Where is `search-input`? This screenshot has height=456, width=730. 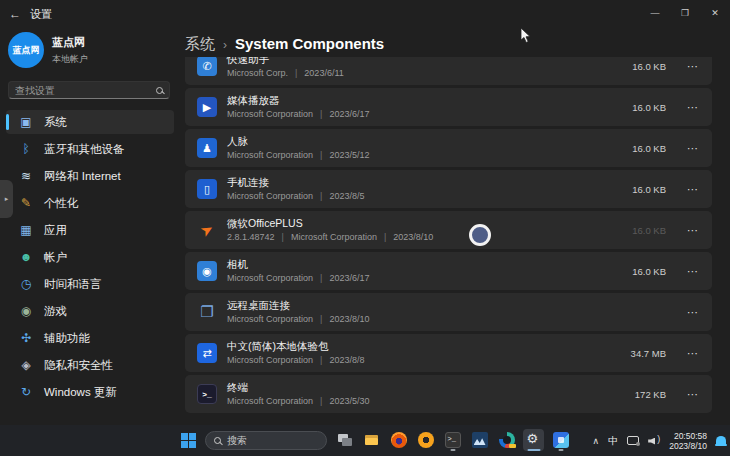 search-input is located at coordinates (86, 90).